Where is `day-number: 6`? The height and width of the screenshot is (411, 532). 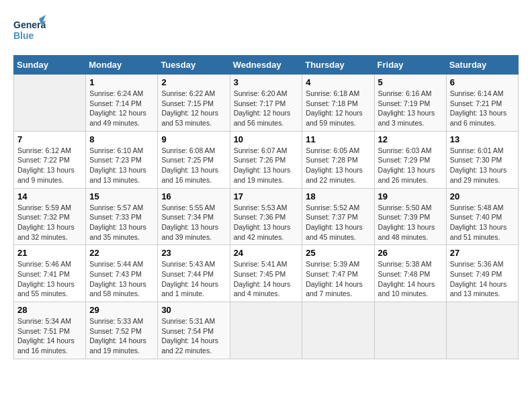
day-number: 6 is located at coordinates (482, 82).